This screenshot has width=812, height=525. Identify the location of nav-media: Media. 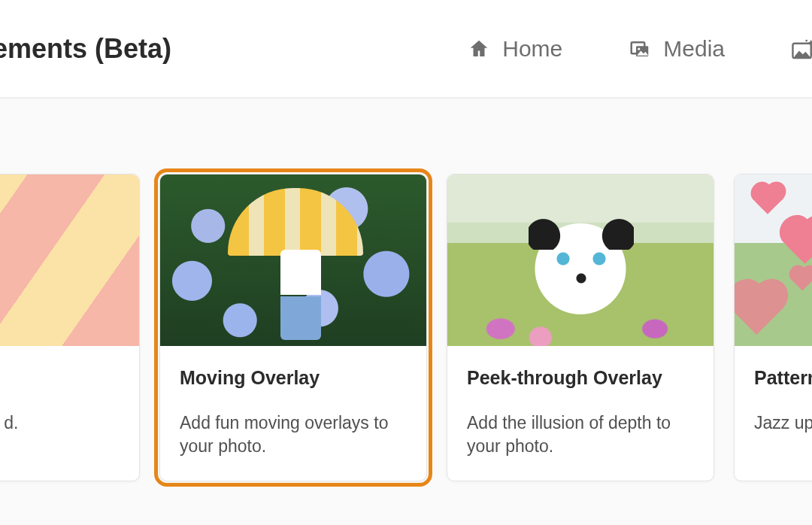
(677, 49).